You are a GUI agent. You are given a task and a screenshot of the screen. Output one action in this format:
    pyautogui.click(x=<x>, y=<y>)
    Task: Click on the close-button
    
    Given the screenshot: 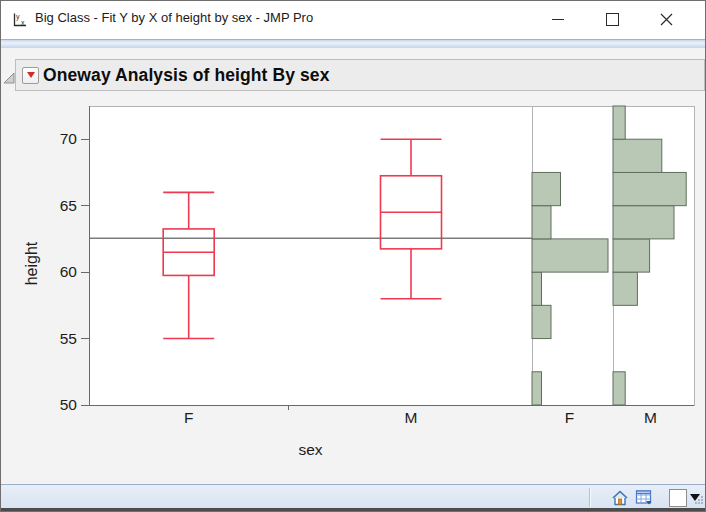 What is the action you would take?
    pyautogui.click(x=666, y=19)
    